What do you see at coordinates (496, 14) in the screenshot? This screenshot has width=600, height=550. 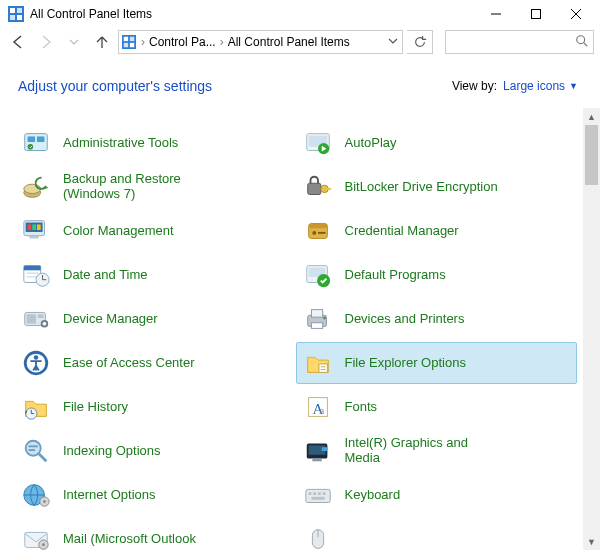 I see `minimize-button` at bounding box center [496, 14].